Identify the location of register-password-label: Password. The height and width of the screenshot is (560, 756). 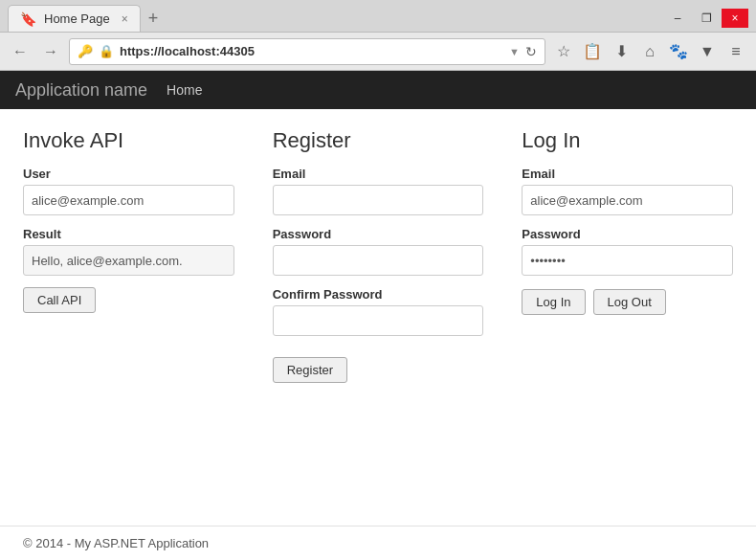
(379, 234).